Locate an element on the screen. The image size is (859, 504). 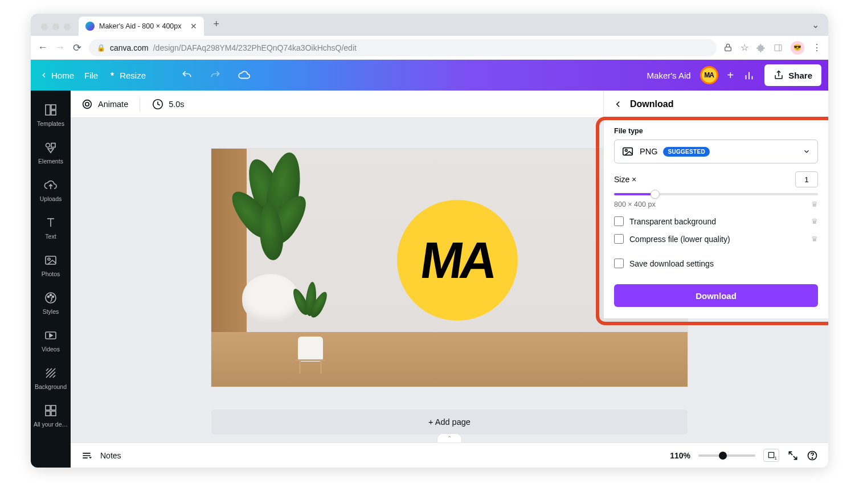
panel-back-icon is located at coordinates (618, 104).